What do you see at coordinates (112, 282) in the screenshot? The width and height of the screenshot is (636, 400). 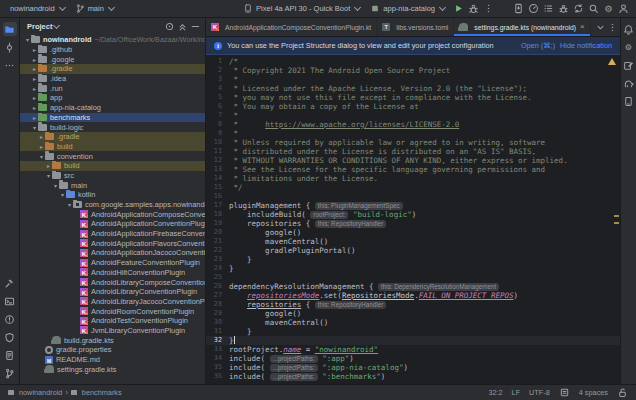 I see `tree-item-AndroidLibraryComposeConventionPlugin: AndroidLibraryComposeConventionPlugin` at bounding box center [112, 282].